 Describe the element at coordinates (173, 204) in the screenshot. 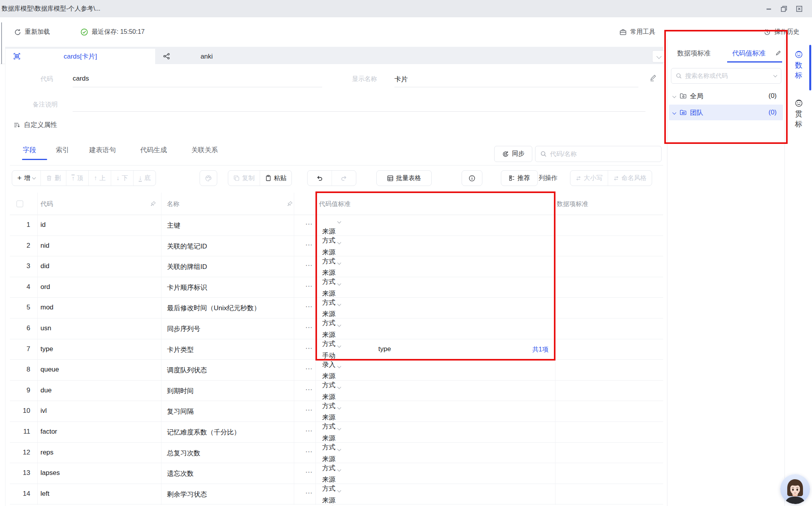

I see `header-name: 名称` at that location.